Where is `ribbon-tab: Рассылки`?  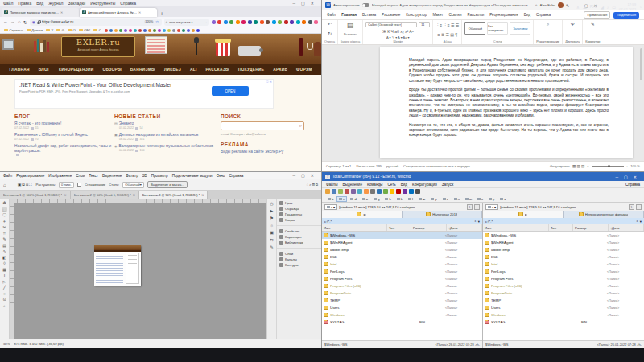
ribbon-tab: Рассылки is located at coordinates (477, 15).